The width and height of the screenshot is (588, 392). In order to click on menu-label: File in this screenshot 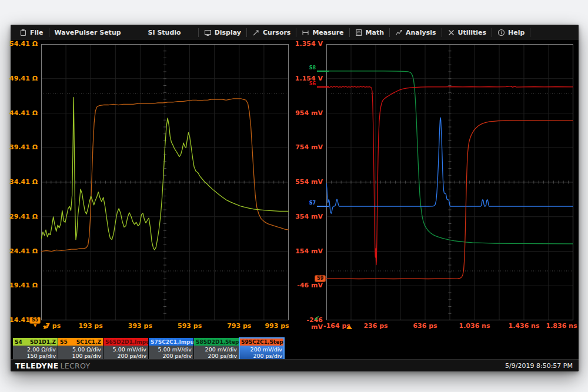, I will do `click(36, 33)`.